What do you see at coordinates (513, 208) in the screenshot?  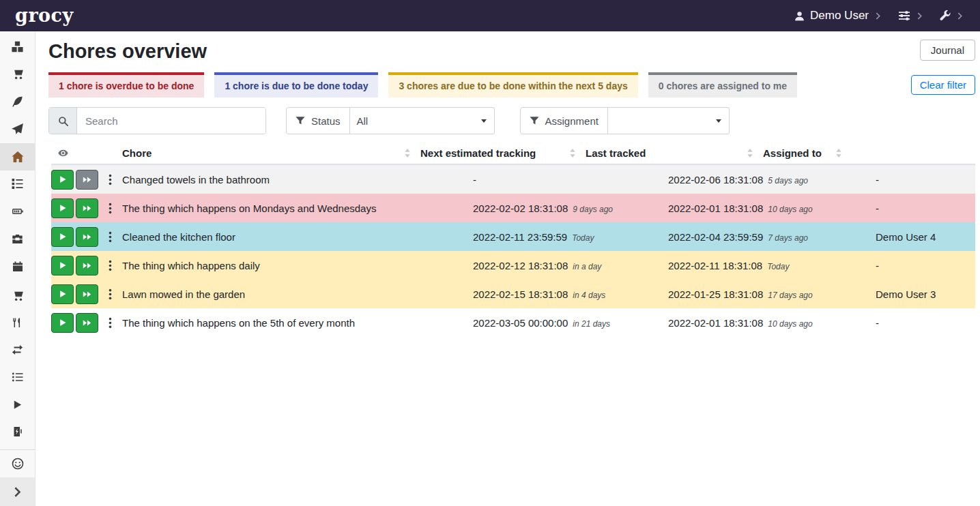 I see `table-row: The thing which happens on Mondays and W…` at bounding box center [513, 208].